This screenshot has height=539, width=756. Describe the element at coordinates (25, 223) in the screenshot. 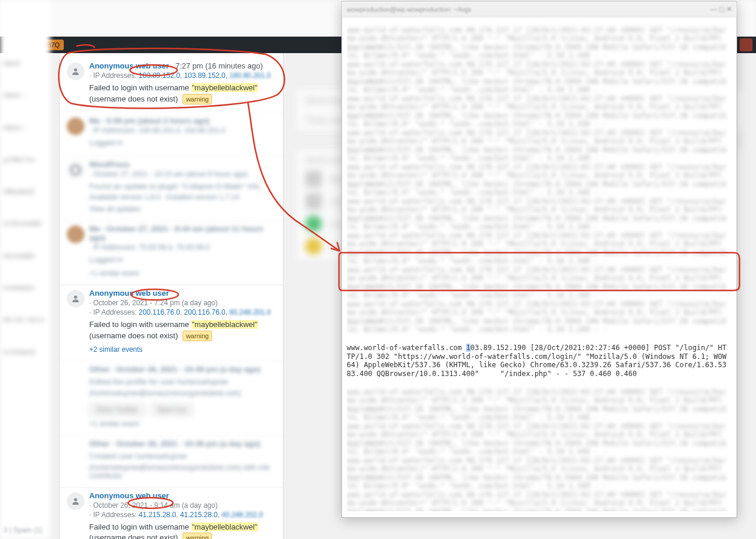

I see `sidebar-text: er Accessible` at that location.